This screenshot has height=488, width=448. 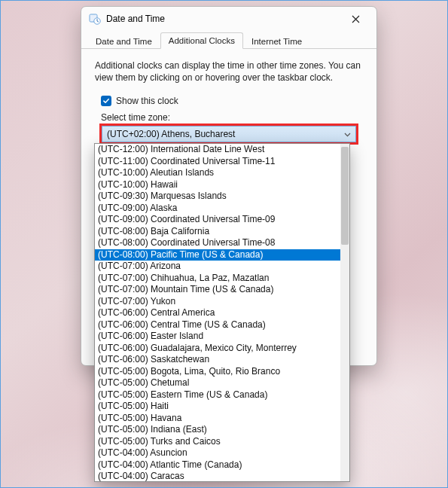 I want to click on timezone-label: Select time zone:, so click(x=232, y=117).